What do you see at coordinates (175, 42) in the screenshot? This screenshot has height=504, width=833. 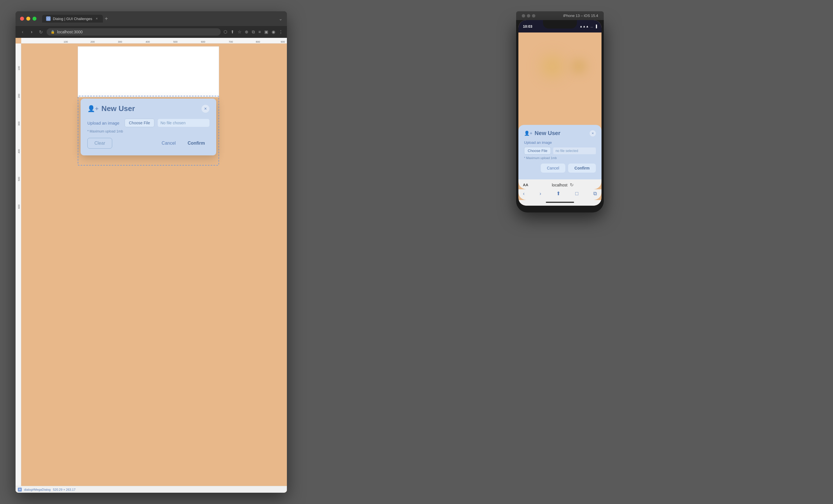 I see `ruler-mark-500: 500` at bounding box center [175, 42].